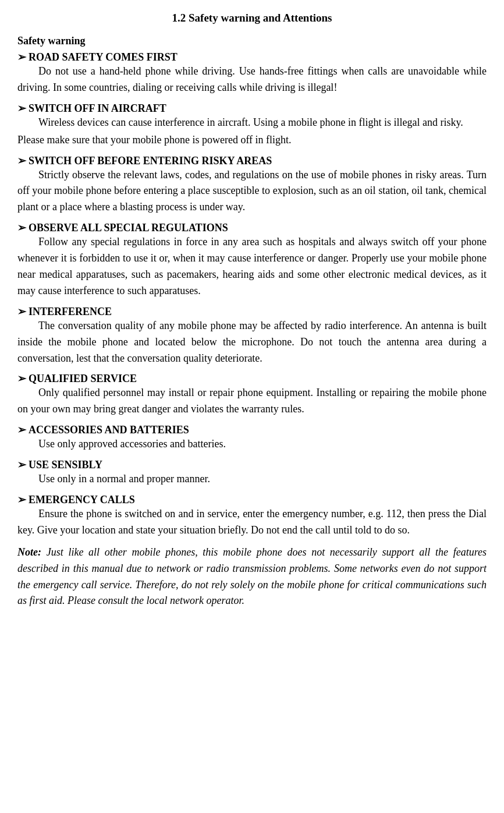 Image resolution: width=504 pixels, height=813 pixels. What do you see at coordinates (252, 444) in the screenshot?
I see `accessories-text: Use only approved accessories and batter…` at bounding box center [252, 444].